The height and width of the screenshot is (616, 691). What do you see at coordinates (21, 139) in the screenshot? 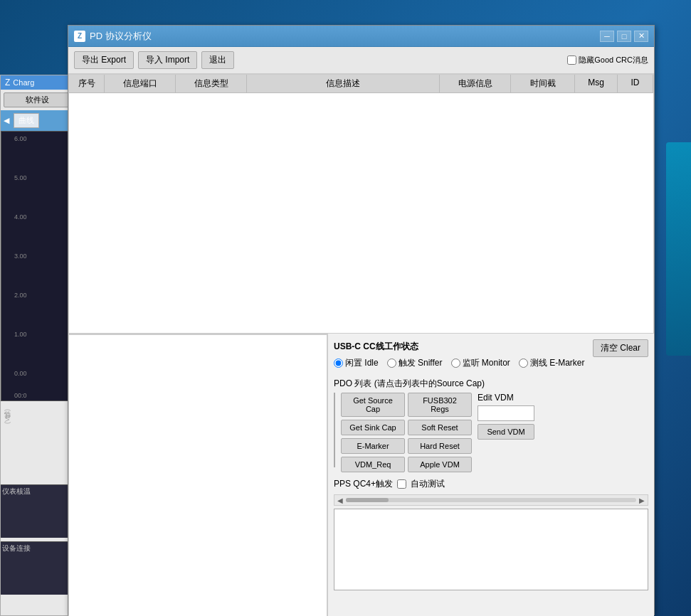
I see `chart-tick-6: 6.00` at bounding box center [21, 139].